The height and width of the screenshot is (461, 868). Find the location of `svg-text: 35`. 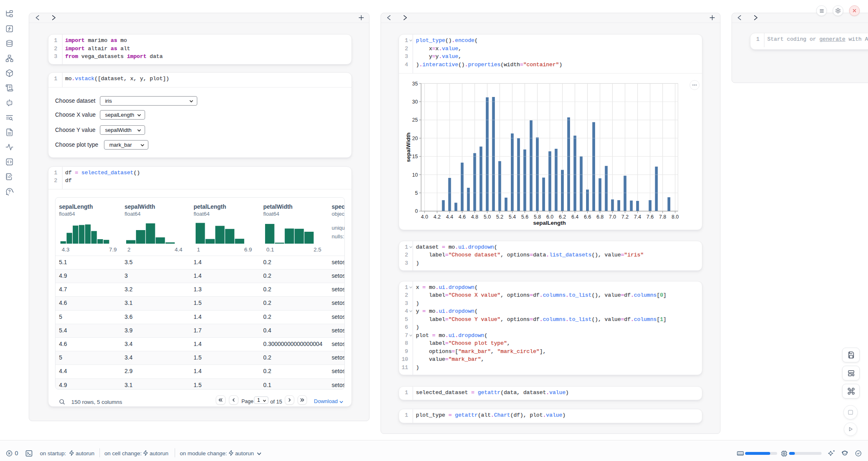

svg-text: 35 is located at coordinates (415, 84).